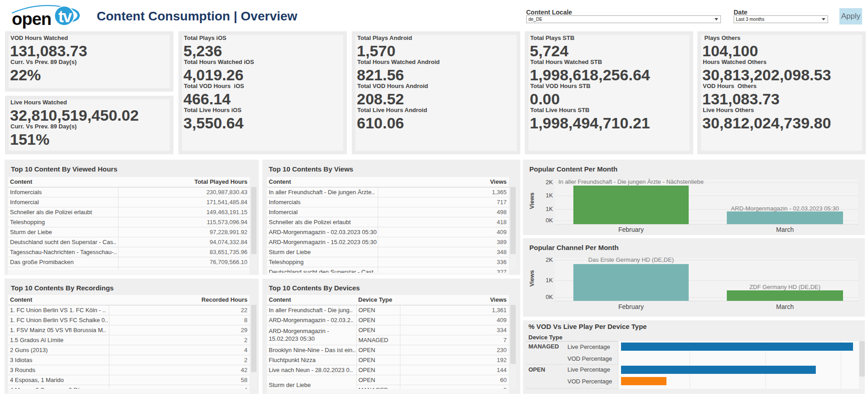 This screenshot has width=868, height=397. I want to click on svg-text: open, so click(32, 19).